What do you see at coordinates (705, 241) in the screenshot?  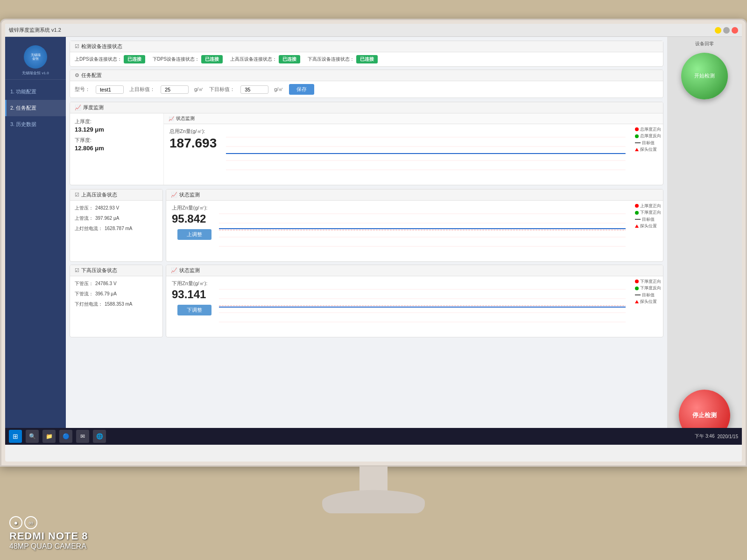 I see `right-panel: 设备回零 开始检测 停止检测` at bounding box center [705, 241].